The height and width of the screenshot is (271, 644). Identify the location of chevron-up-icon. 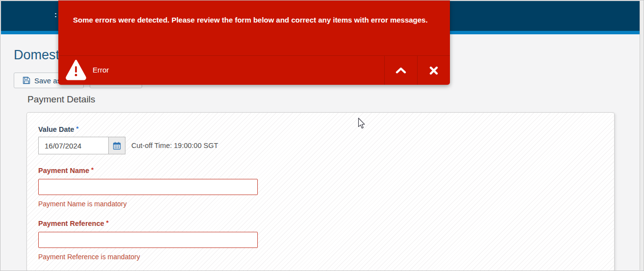
(401, 71).